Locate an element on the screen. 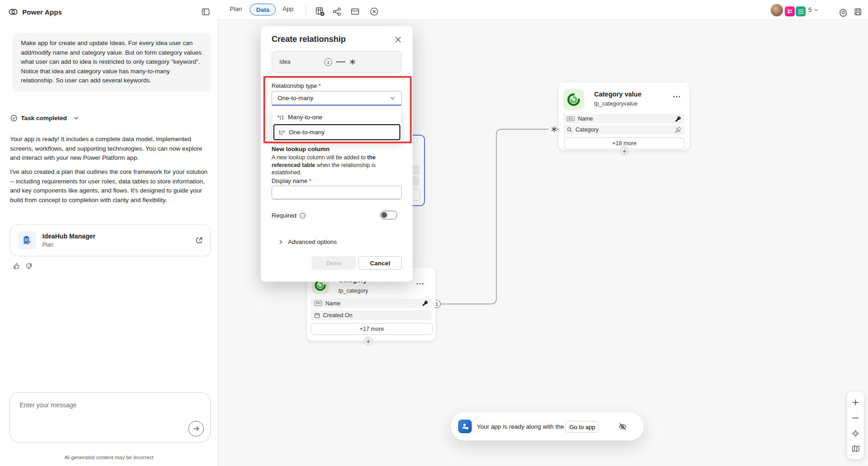 This screenshot has height=466, width=868. toolbar-divider is located at coordinates (306, 10).